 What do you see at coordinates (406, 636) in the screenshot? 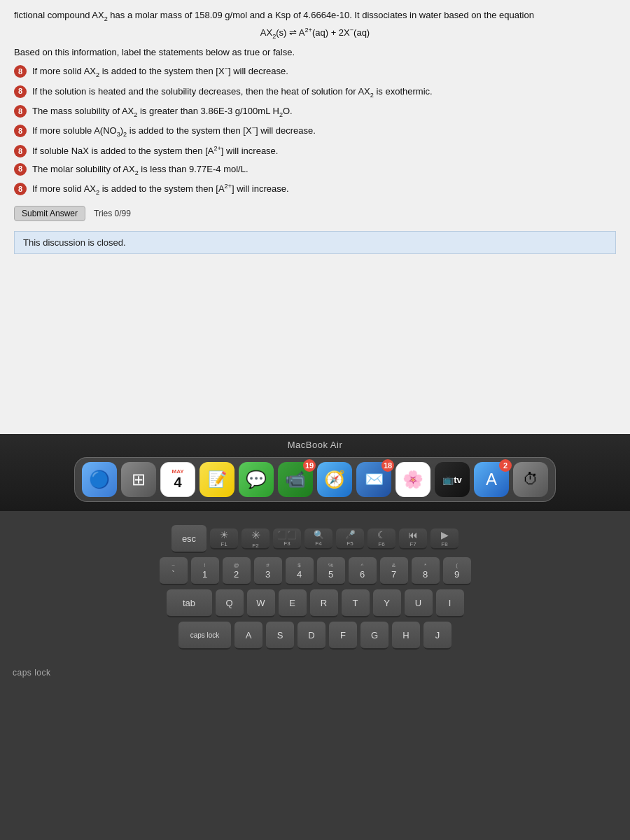
I see `key-h: H` at bounding box center [406, 636].